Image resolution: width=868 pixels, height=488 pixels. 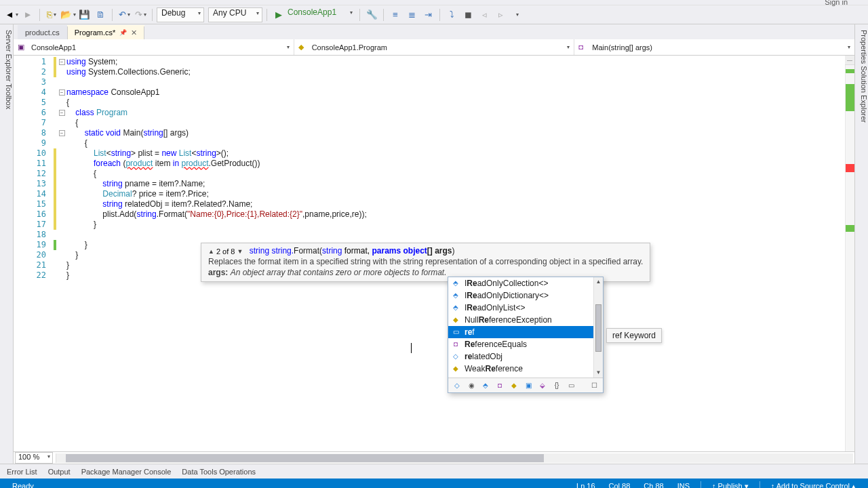 What do you see at coordinates (836, 3) in the screenshot?
I see `signin-link: Sign in` at bounding box center [836, 3].